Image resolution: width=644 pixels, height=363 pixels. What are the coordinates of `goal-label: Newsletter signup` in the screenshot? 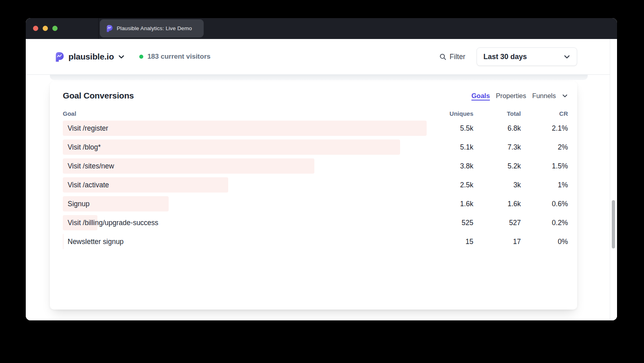 It's located at (96, 242).